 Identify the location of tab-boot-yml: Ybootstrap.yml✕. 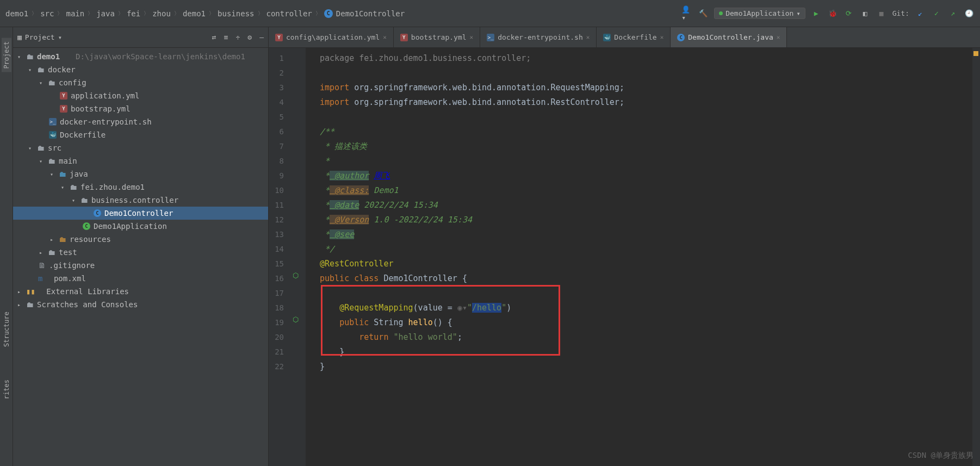
(437, 37).